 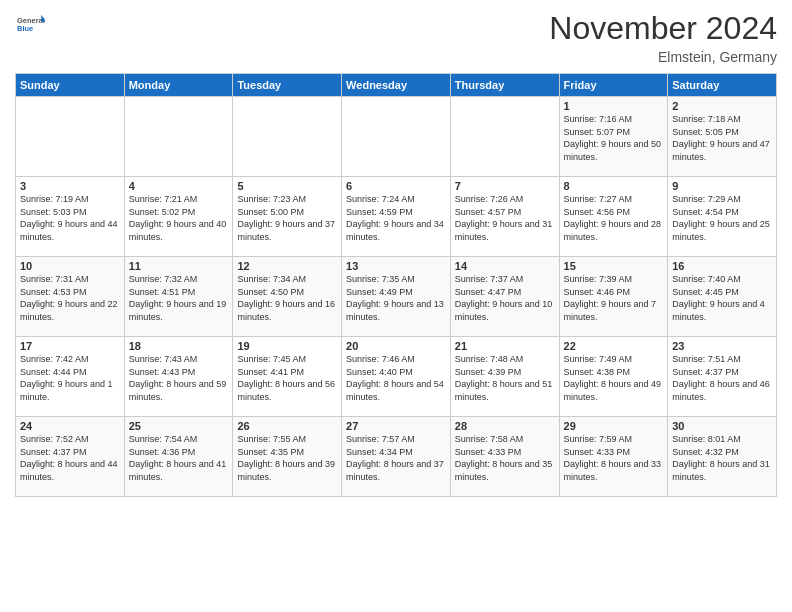 I want to click on day-cell: 28Sunrise: 7:58 AMSunset: 4:33 PMDayligh…, so click(x=504, y=457).